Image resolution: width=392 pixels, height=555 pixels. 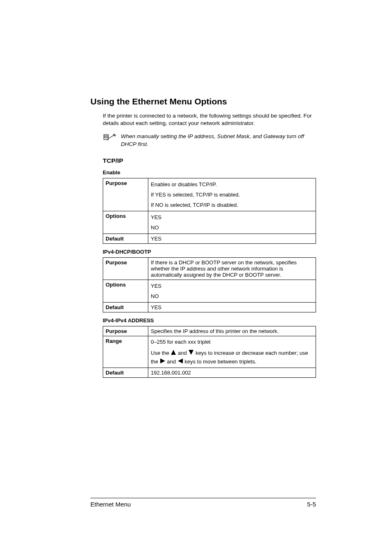 What do you see at coordinates (210, 120) in the screenshot?
I see `intro-text: If the printer is connected to a network…` at bounding box center [210, 120].